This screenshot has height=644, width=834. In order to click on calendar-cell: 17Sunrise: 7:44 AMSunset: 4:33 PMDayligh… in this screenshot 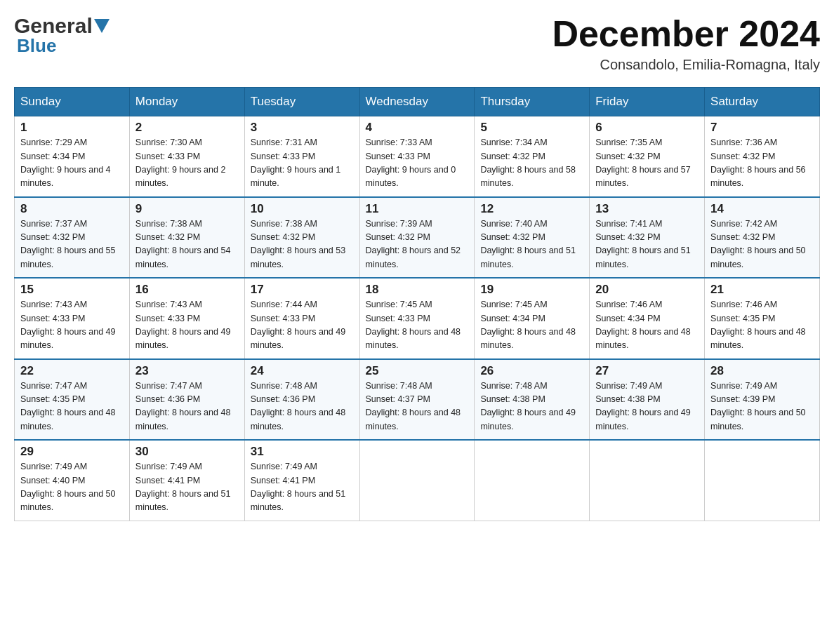, I will do `click(302, 318)`.